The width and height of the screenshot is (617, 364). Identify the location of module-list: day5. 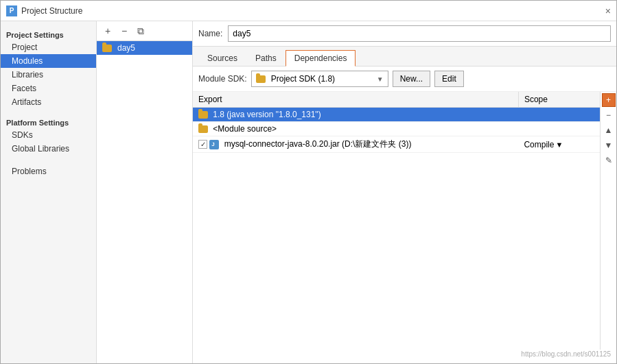
(144, 202).